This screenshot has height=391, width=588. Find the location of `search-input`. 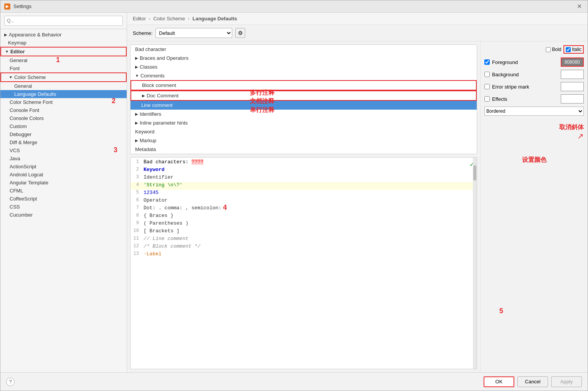

search-input is located at coordinates (64, 21).